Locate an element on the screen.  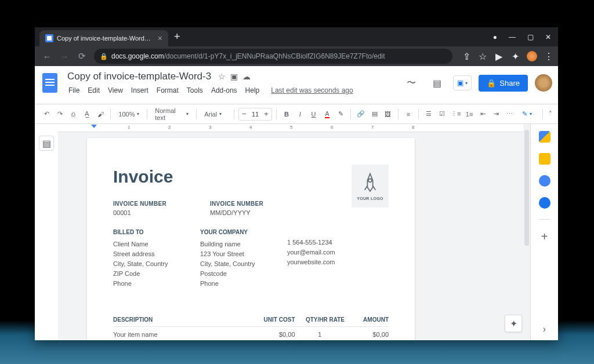
print-button: ⎙ is located at coordinates (74, 114).